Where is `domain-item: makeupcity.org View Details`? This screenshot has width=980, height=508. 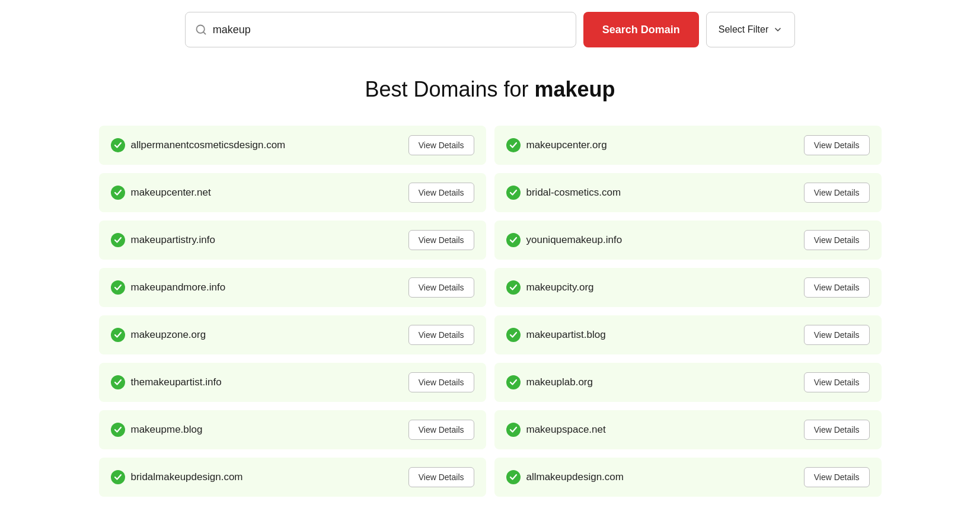
domain-item: makeupcity.org View Details is located at coordinates (688, 287).